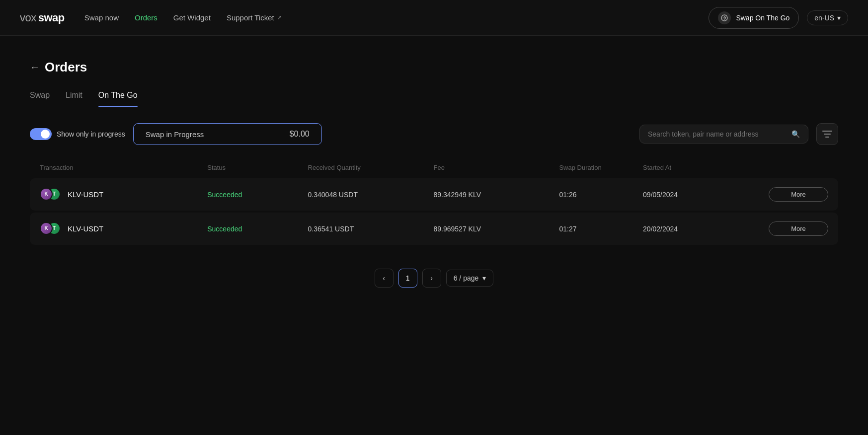 The width and height of the screenshot is (868, 435). I want to click on lang-label: en-US, so click(824, 18).